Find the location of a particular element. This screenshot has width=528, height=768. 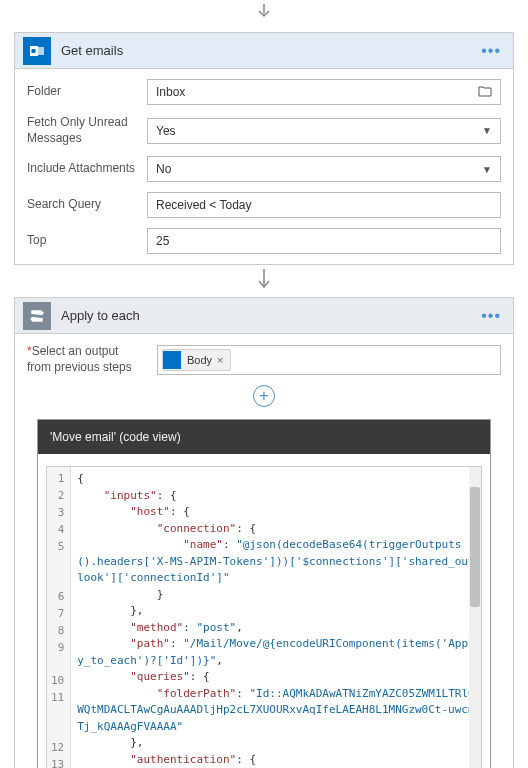

field-value: Inbox is located at coordinates (170, 92).